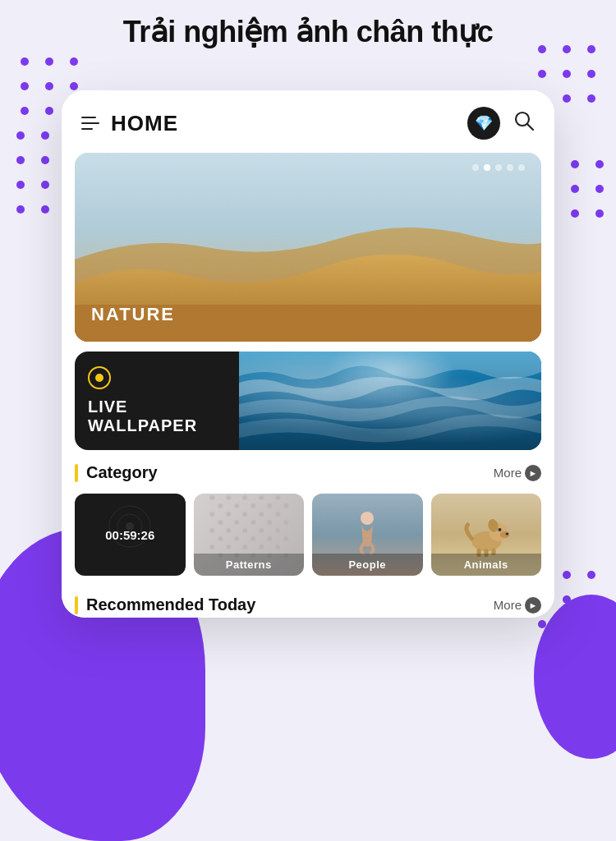 This screenshot has height=841, width=616. I want to click on more-arrow-icon: ►, so click(533, 473).